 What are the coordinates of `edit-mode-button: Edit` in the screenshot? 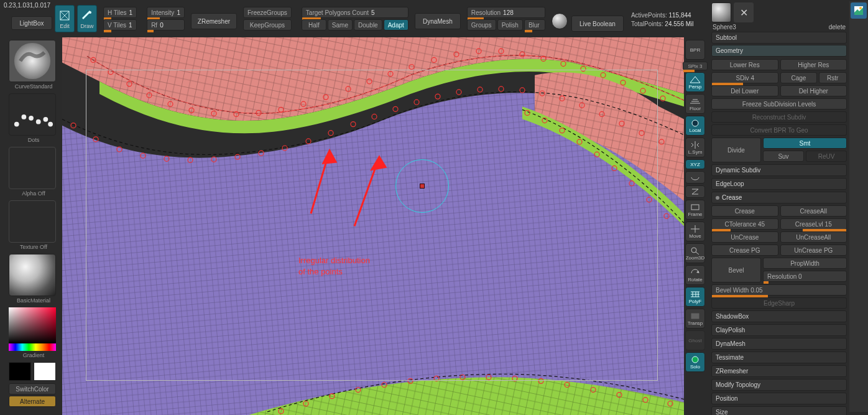 It's located at (65, 19).